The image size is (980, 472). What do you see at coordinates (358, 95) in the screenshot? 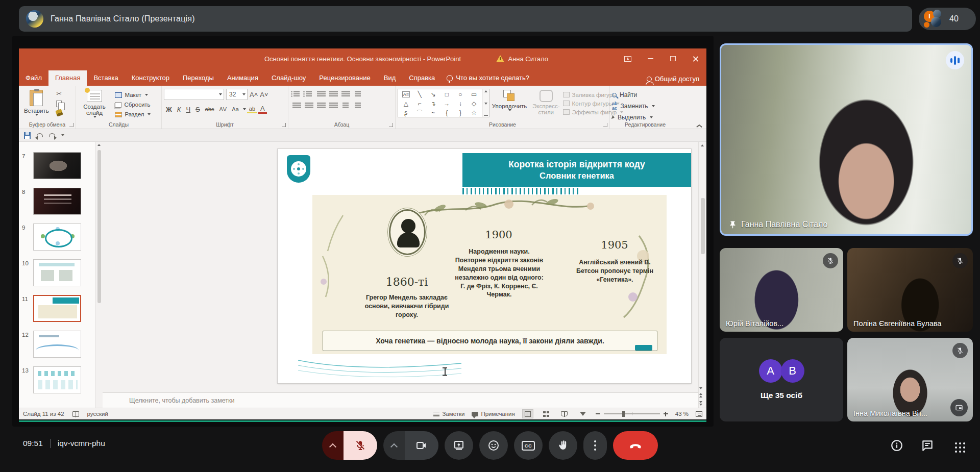
I see `text-direction-icon` at bounding box center [358, 95].